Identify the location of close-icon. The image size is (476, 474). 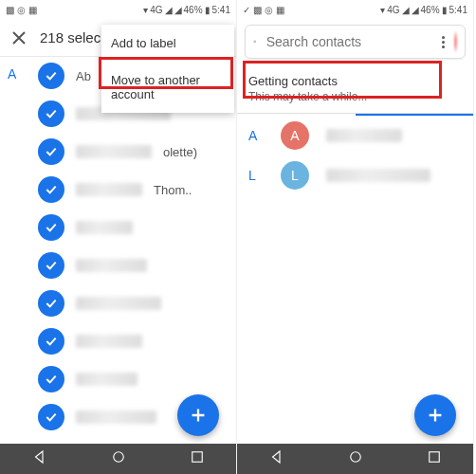
(19, 38).